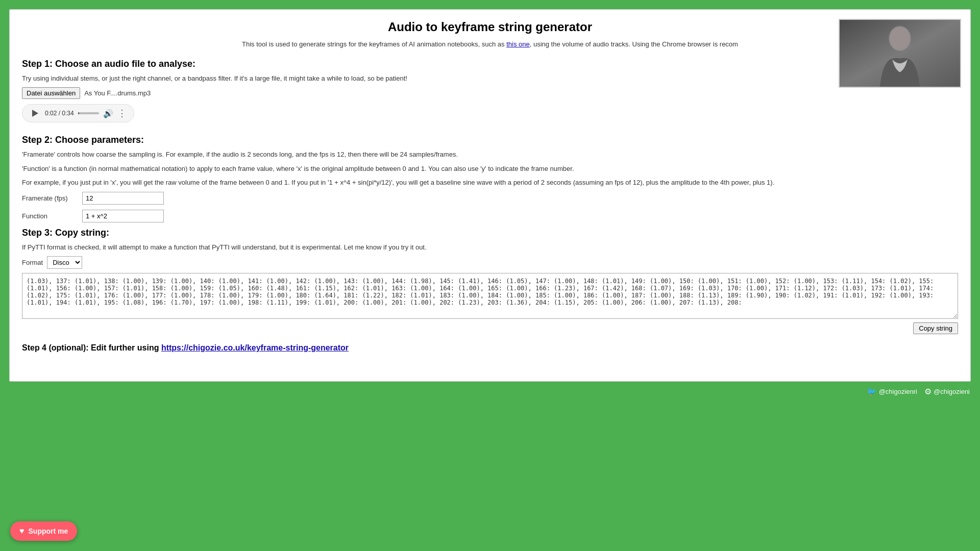  Describe the element at coordinates (44, 531) in the screenshot. I see `support-button: ♥ Support me` at that location.